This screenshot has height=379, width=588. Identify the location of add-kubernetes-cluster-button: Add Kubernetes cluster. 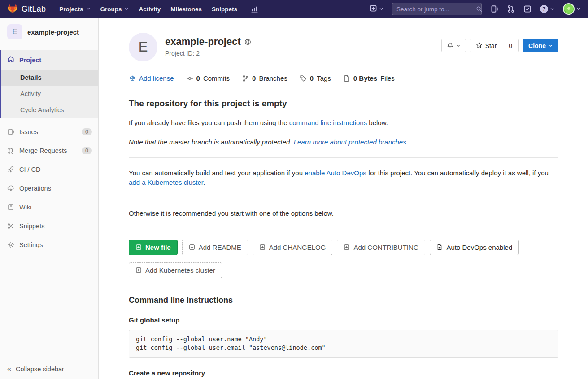
(175, 270).